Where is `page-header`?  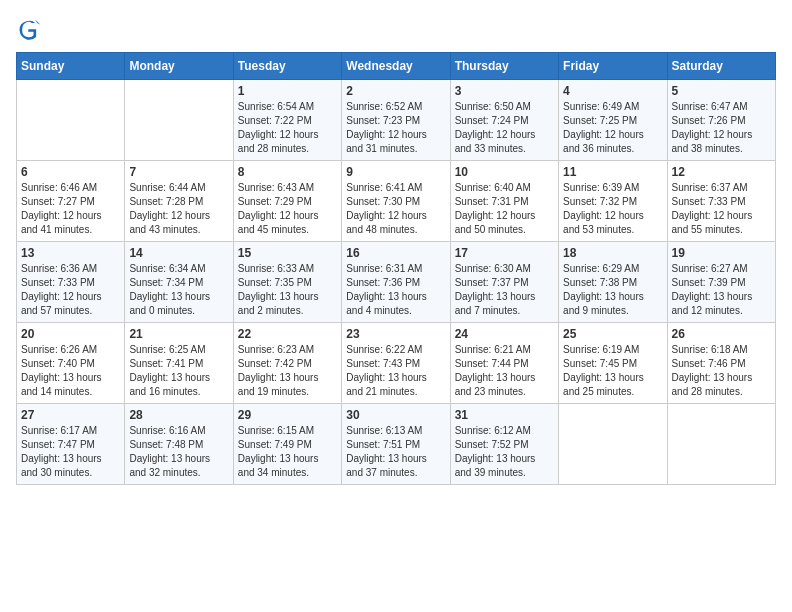 page-header is located at coordinates (396, 30).